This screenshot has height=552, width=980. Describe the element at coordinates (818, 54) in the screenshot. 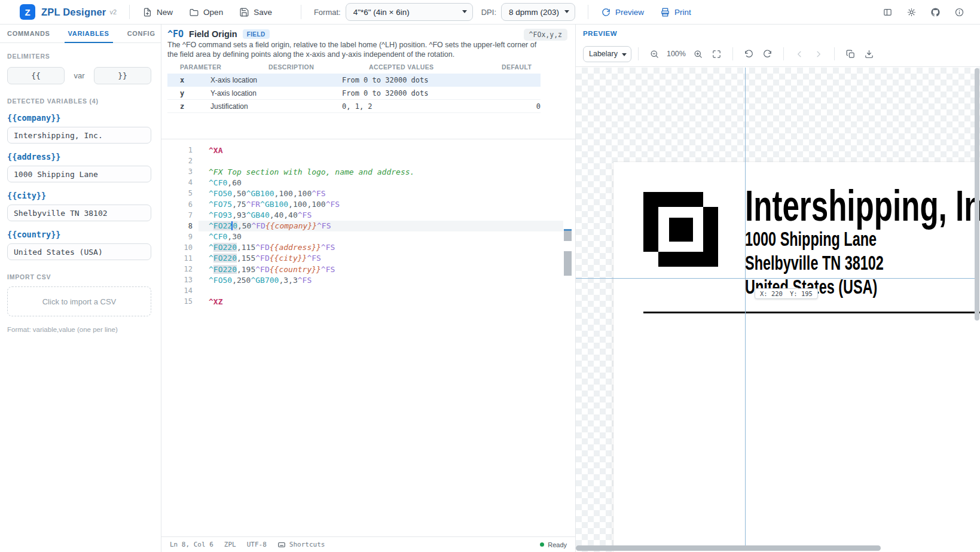

I see `next-label-icon` at that location.